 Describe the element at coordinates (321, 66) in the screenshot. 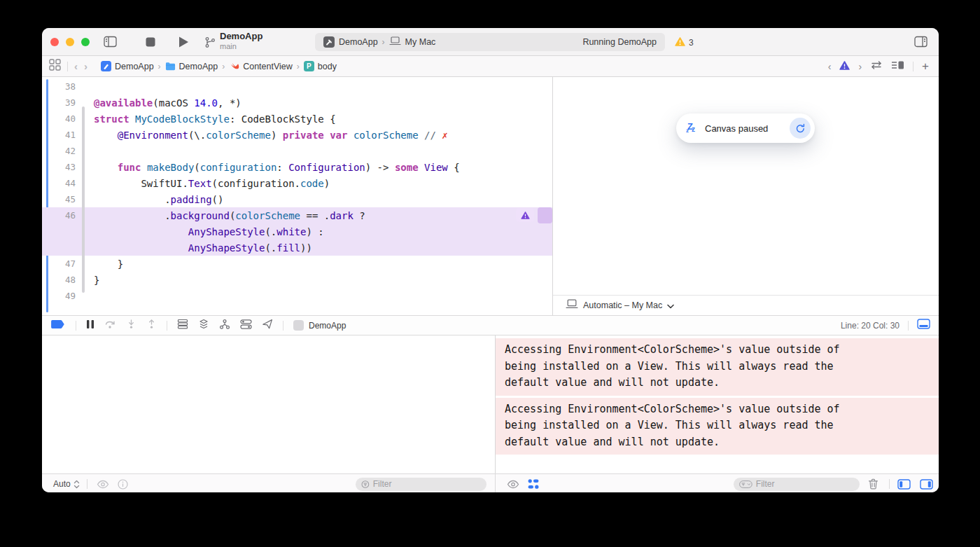

I see `breadcrumb-item-body: Pbody` at that location.